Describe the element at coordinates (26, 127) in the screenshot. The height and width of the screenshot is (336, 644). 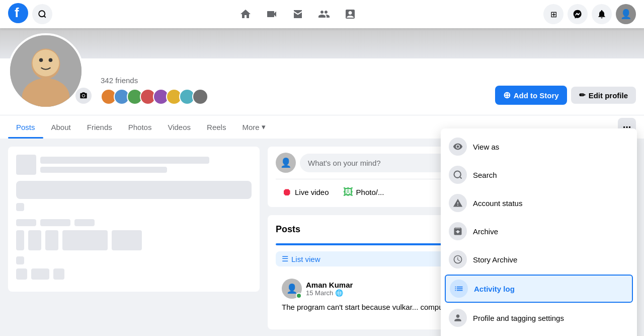
I see `tab-posts: Posts` at that location.